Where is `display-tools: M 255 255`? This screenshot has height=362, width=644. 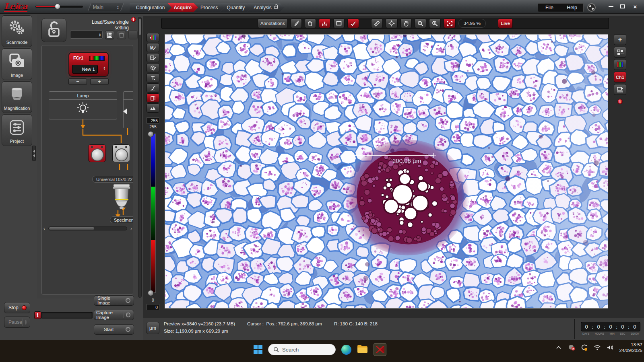
display-tools: M 255 255 is located at coordinates (153, 81).